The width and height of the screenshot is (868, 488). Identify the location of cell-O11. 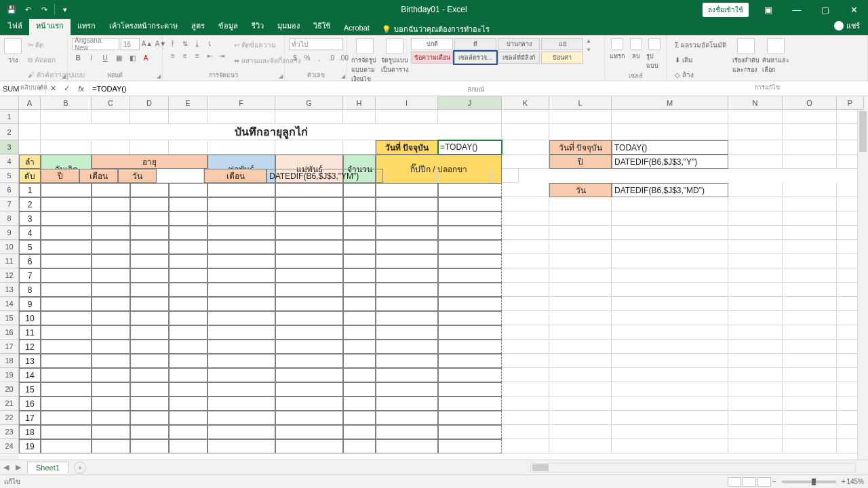
(810, 262).